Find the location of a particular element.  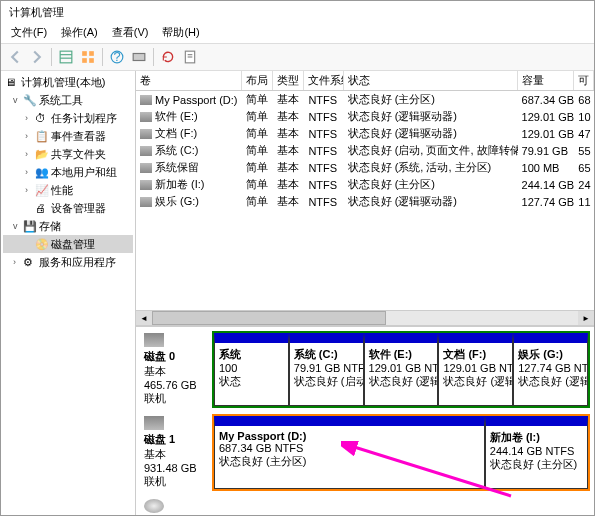

volume-list-header: 卷 布局 类型 文件系统 状态 容量 可 is located at coordinates (365, 81).